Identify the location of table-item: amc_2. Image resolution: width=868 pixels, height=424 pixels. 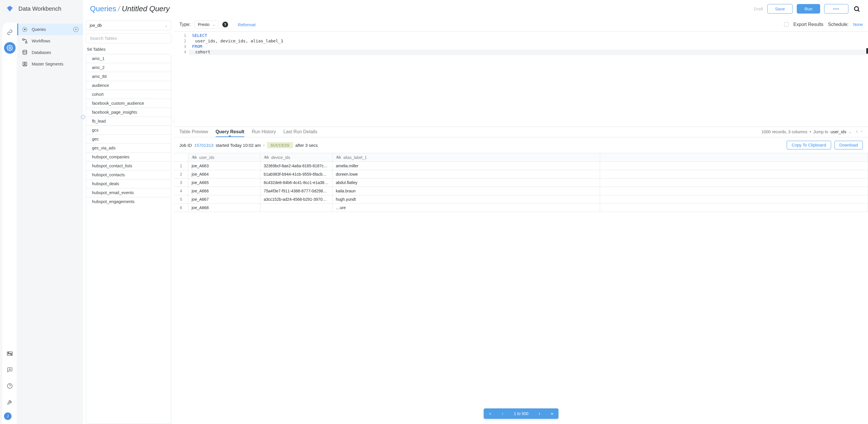
(129, 67).